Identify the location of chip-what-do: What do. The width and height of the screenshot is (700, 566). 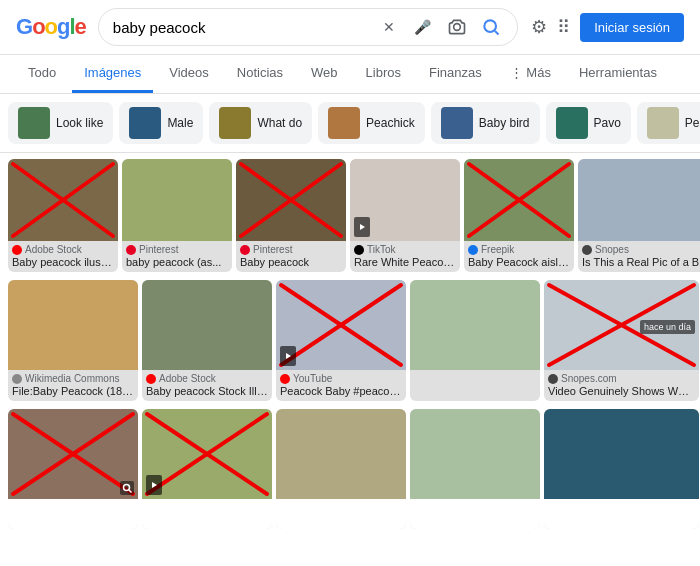
(260, 123).